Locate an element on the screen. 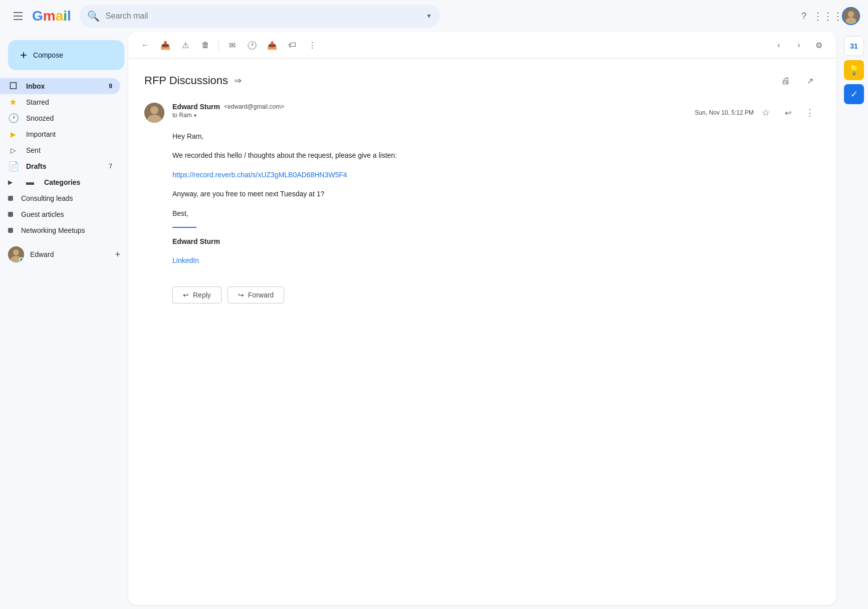 Image resolution: width=868 pixels, height=609 pixels. prev-icon: ‹ is located at coordinates (779, 45).